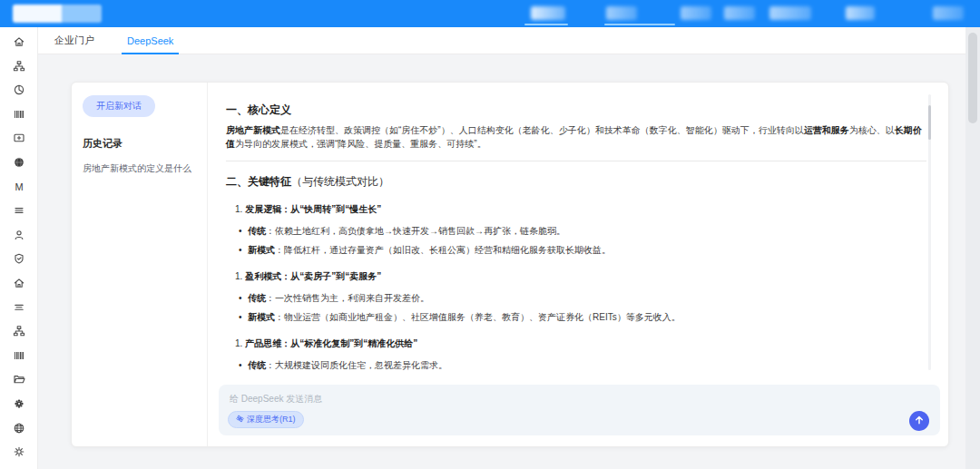 This screenshot has width=980, height=469. I want to click on image-add-icon, so click(18, 138).